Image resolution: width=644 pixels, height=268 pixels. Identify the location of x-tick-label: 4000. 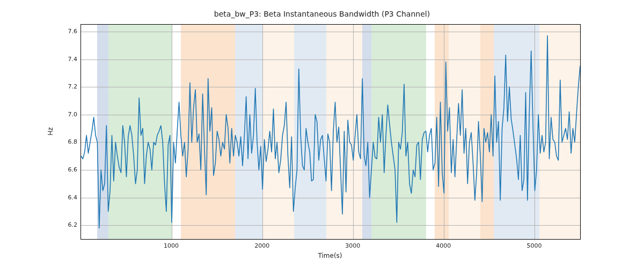
(443, 245).